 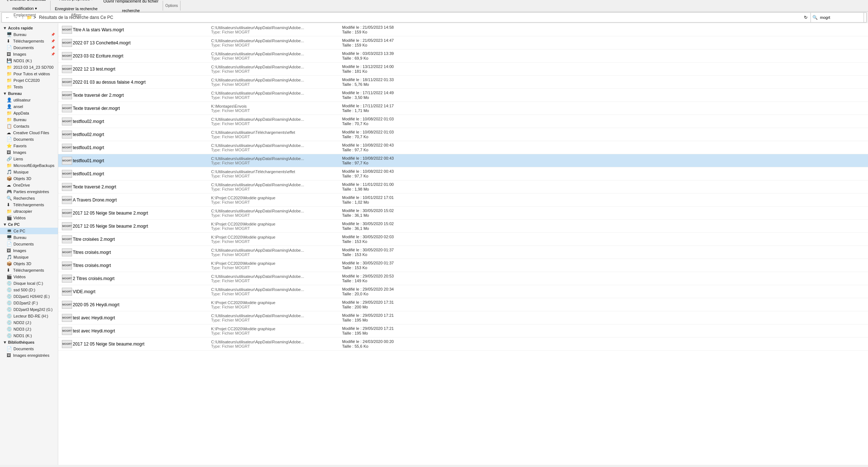 What do you see at coordinates (29, 139) in the screenshot?
I see `sidebar-item-documents-sub: 📄 Documents` at bounding box center [29, 139].